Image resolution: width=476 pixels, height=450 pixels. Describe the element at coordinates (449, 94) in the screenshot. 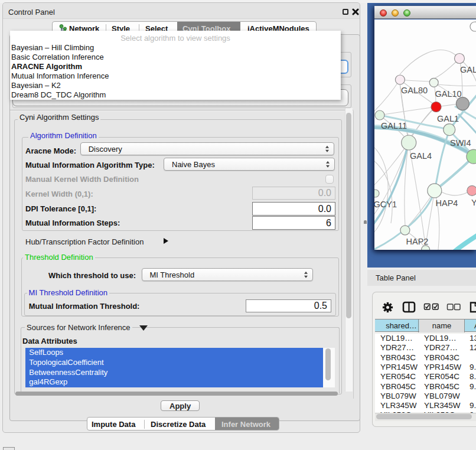

I see `svg-text: GAL10` at that location.